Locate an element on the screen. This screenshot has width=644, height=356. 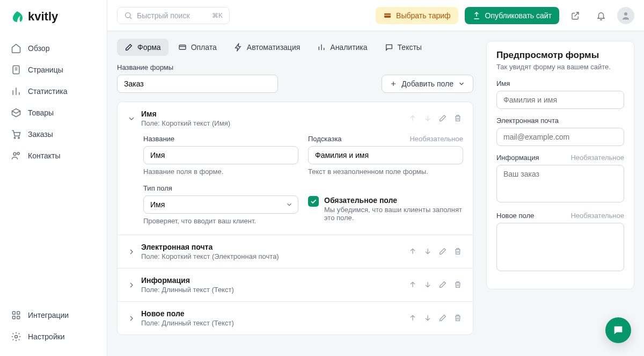
chat-button is located at coordinates (618, 330).